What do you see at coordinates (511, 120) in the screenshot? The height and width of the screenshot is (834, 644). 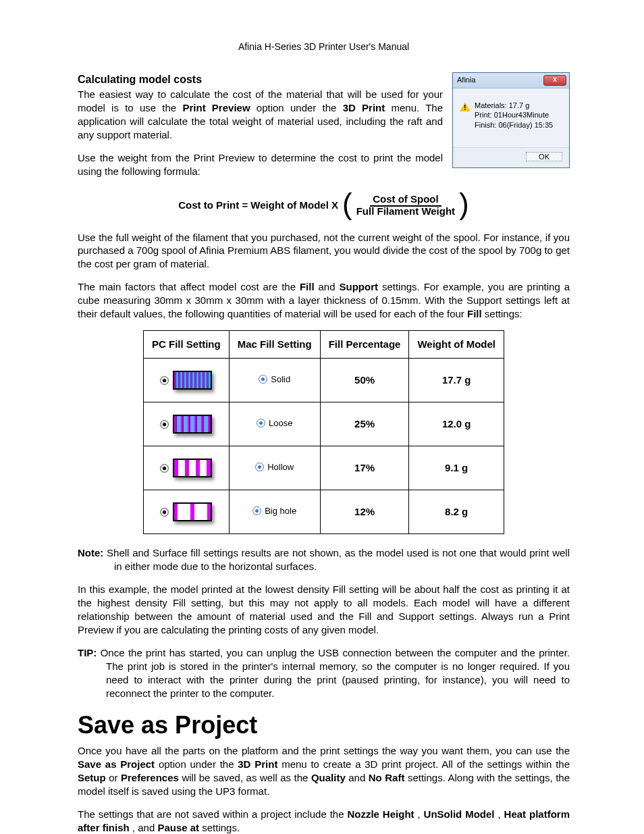 I see `print-preview-dialog: Afinia x Materials: 17.7 g Print: 01Hour…` at bounding box center [511, 120].